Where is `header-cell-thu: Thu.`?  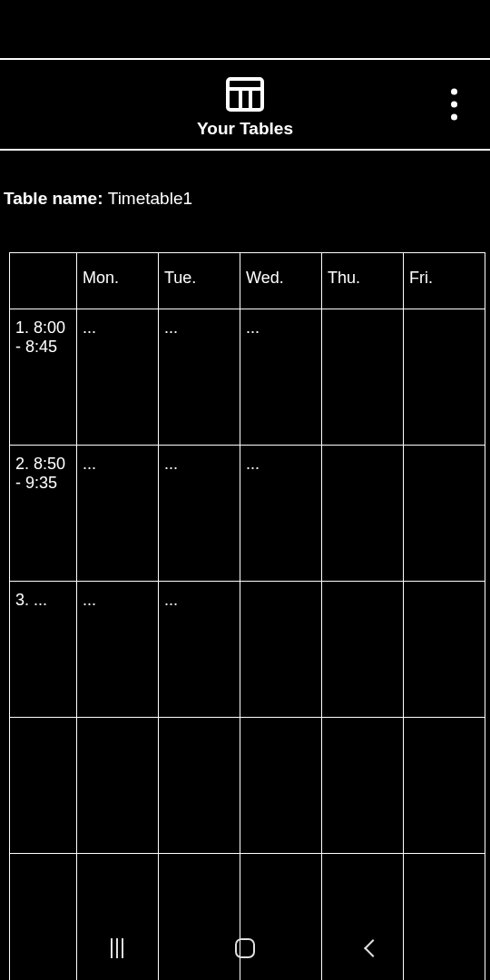
header-cell-thu: Thu. is located at coordinates (363, 281).